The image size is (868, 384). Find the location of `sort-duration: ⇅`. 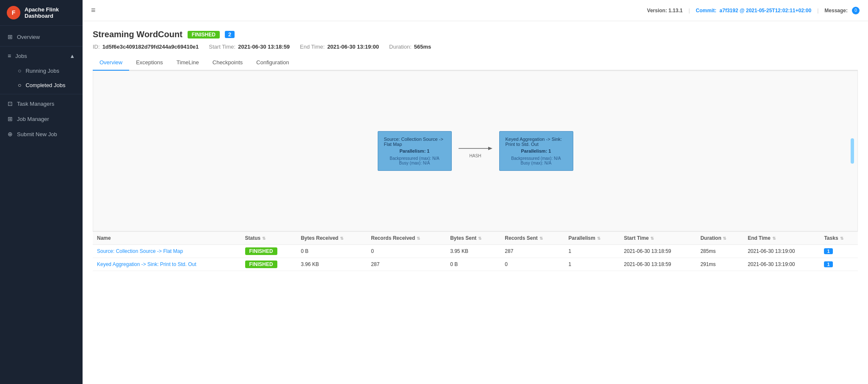

sort-duration: ⇅ is located at coordinates (724, 239).